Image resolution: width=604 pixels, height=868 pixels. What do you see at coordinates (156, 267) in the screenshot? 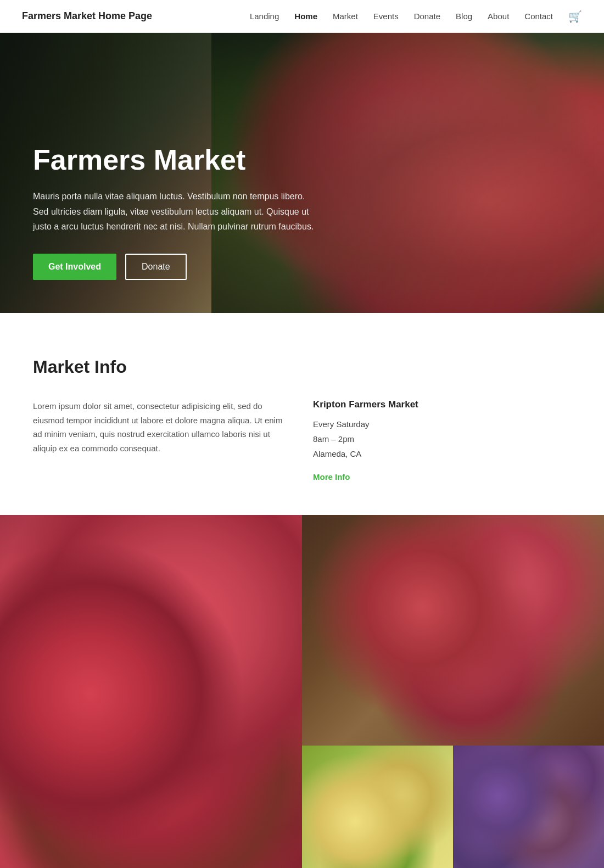
I see `donate-hero-button: Donate` at bounding box center [156, 267].